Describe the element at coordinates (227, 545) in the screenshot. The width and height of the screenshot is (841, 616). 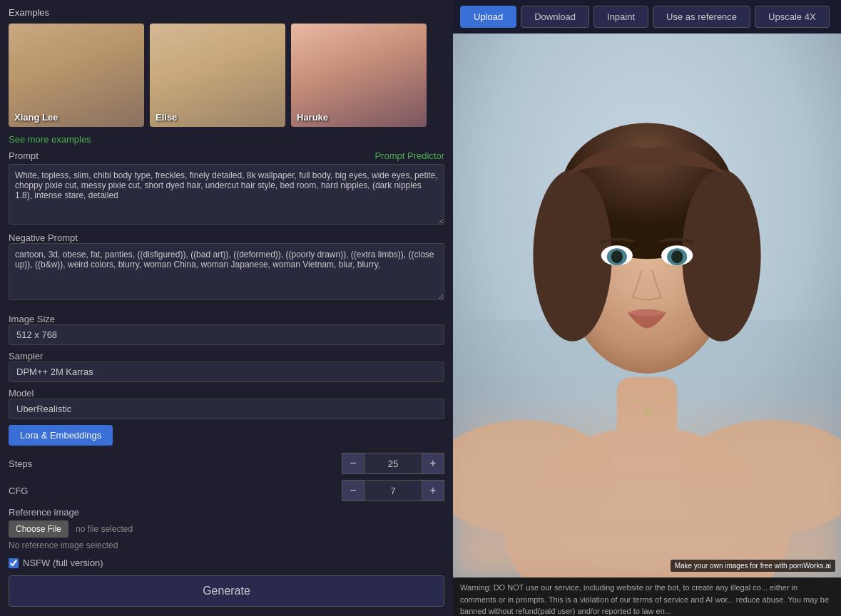
I see `no-ref-image-text: No reference image selected` at that location.